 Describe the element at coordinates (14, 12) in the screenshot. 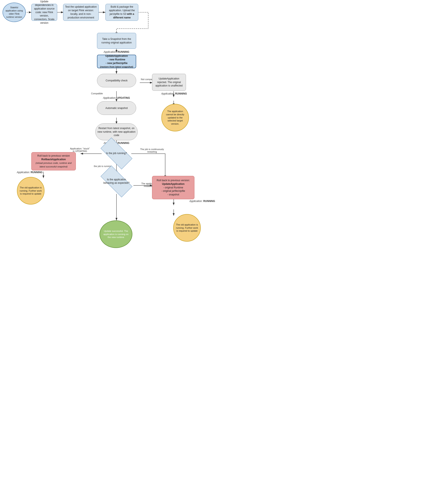

I see `start-circle: Stateful application using older Flink r…` at that location.